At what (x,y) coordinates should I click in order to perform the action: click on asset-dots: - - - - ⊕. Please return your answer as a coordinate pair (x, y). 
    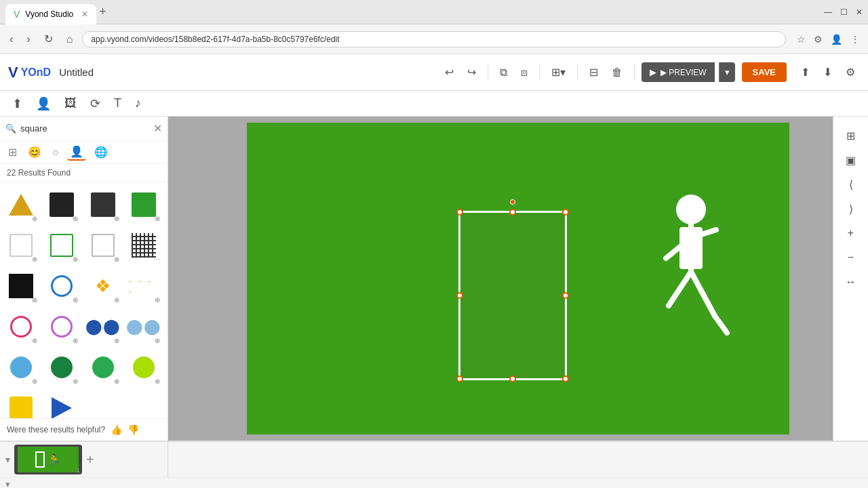
    Looking at the image, I should click on (144, 286).